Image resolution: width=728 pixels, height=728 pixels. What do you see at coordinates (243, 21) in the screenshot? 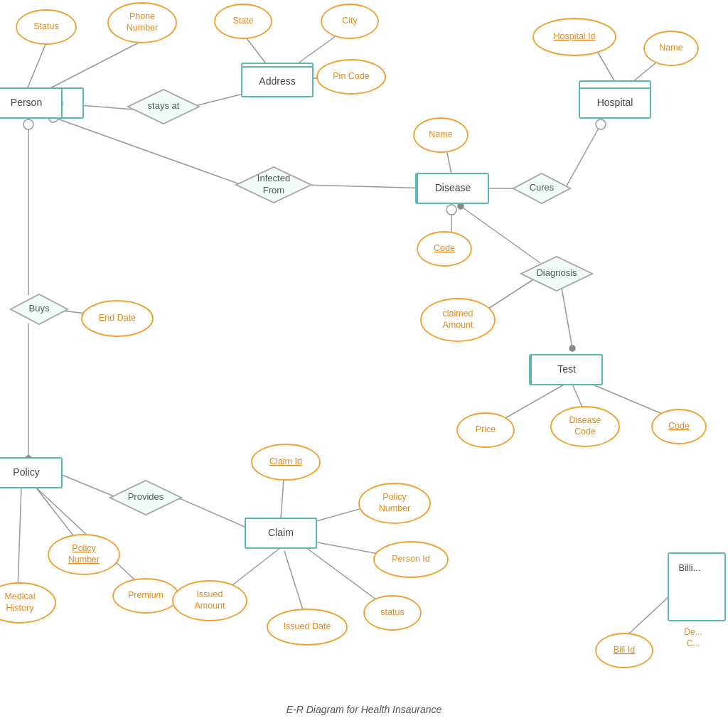
I see `svg-text: State` at bounding box center [243, 21].